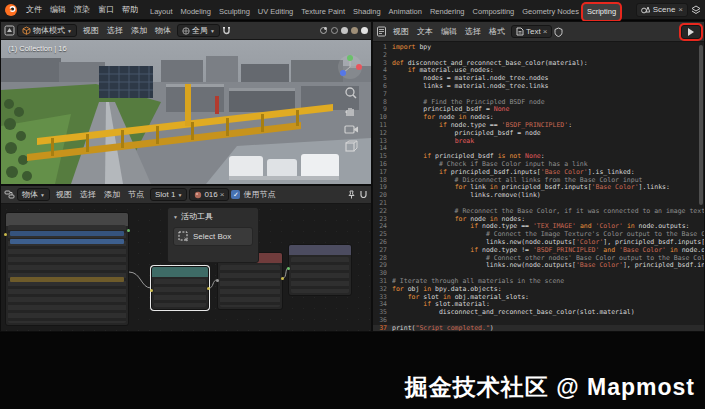 The width and height of the screenshot is (705, 409). I want to click on workspace-tab: Layout, so click(162, 12).